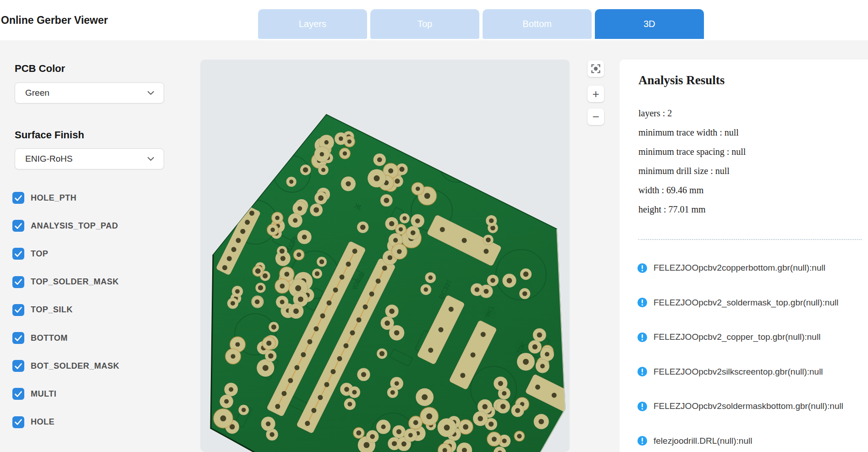 The width and height of the screenshot is (868, 452). What do you see at coordinates (425, 24) in the screenshot?
I see `tab-top: Top` at bounding box center [425, 24].